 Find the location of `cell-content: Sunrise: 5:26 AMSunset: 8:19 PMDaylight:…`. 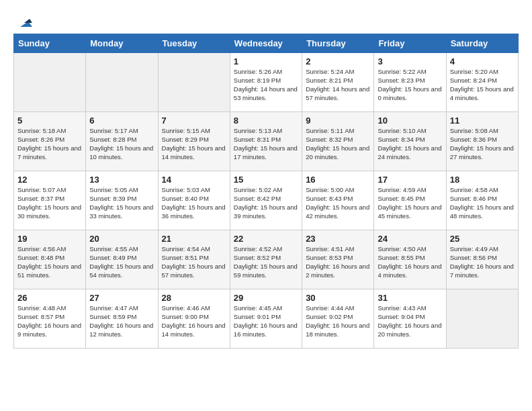

cell-content: Sunrise: 5:26 AMSunset: 8:19 PMDaylight:… is located at coordinates (266, 85).